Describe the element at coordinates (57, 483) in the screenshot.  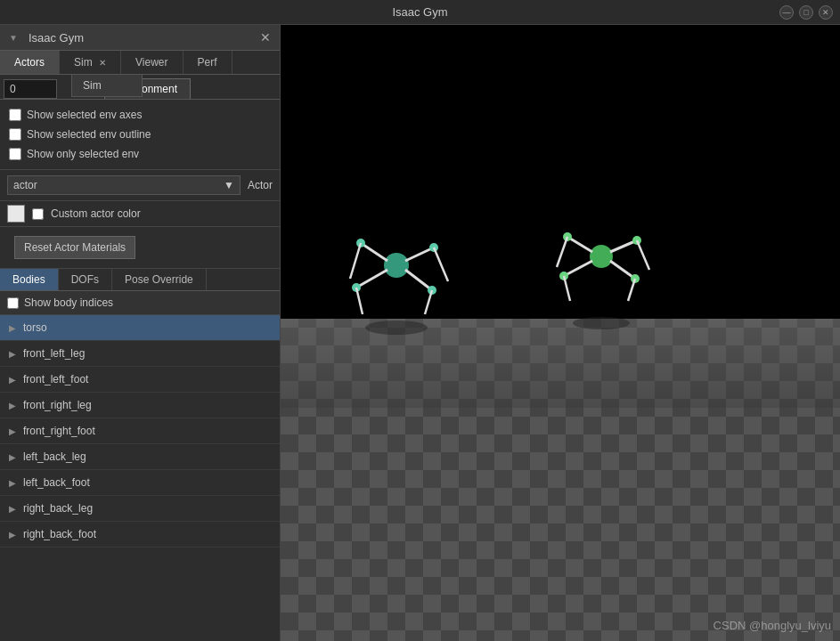
I see `body-item-label: left_back_foot` at that location.